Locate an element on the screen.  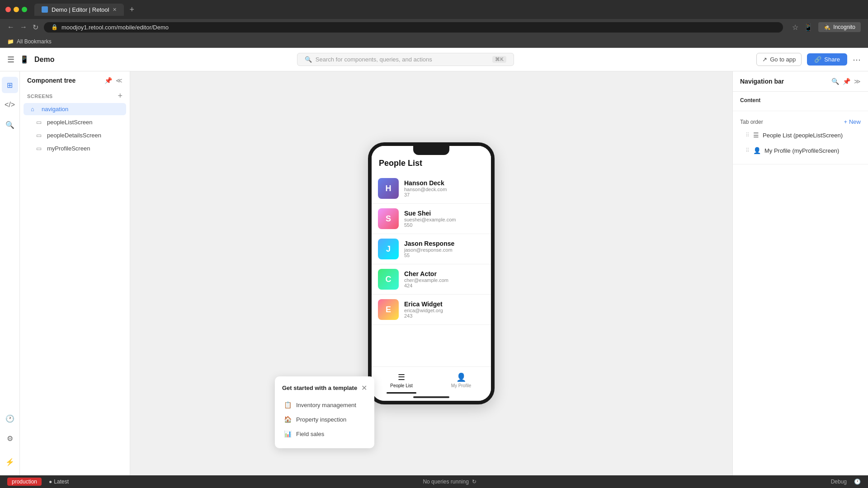
share-btn: 🔗 Share is located at coordinates (827, 60).